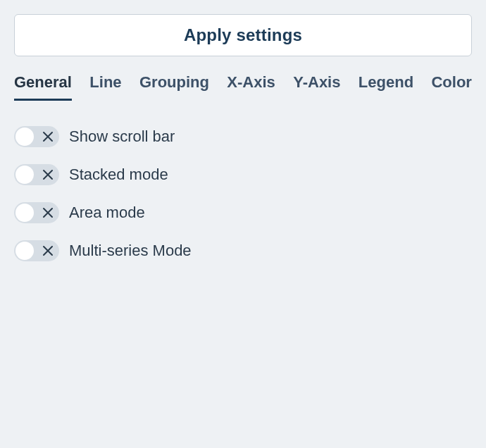 Image resolution: width=486 pixels, height=448 pixels. Describe the element at coordinates (175, 85) in the screenshot. I see `tab-grouping: Grouping` at that location.